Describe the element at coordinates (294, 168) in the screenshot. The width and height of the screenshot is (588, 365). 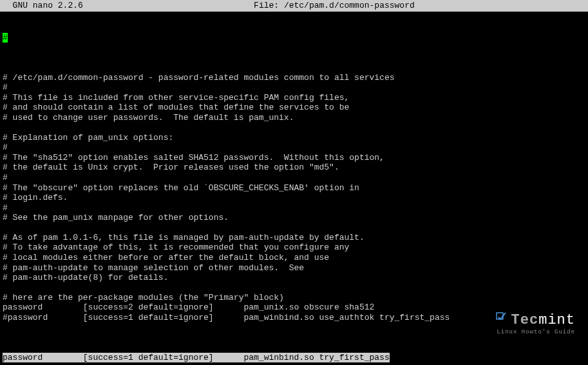
I see `file-line: # the default is Unix crypt. Prior relea…` at that location.